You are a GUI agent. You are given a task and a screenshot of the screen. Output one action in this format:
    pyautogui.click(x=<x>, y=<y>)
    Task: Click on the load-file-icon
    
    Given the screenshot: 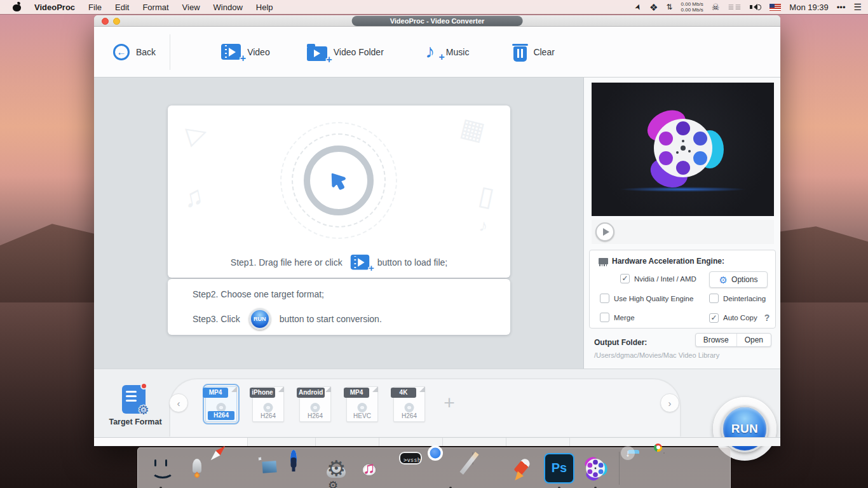 What is the action you would take?
    pyautogui.click(x=360, y=262)
    